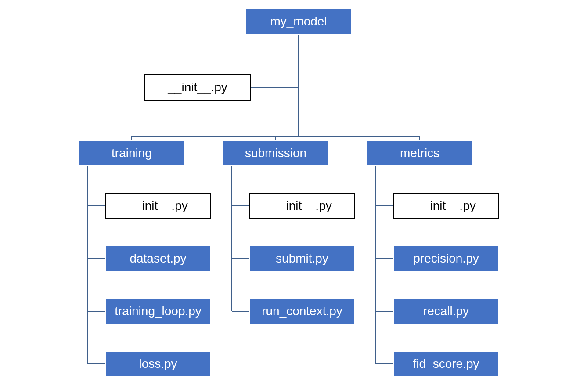 The image size is (587, 392). What do you see at coordinates (132, 153) in the screenshot?
I see `child-folder-label-0: training` at bounding box center [132, 153].